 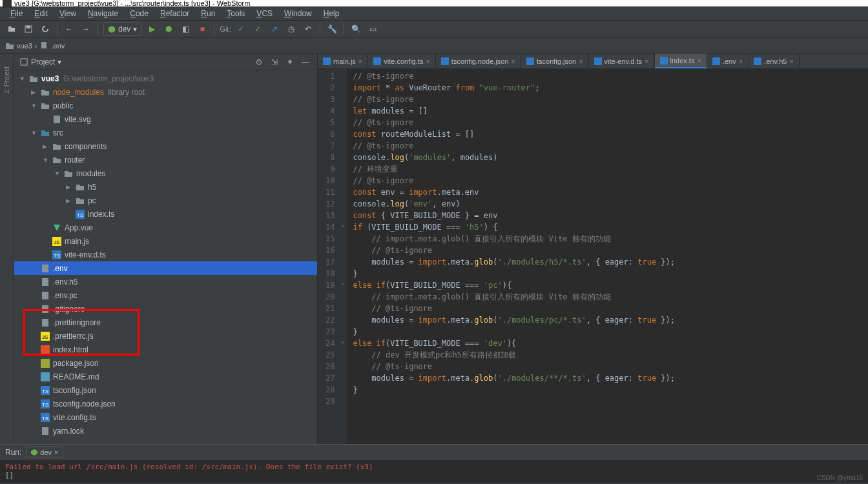 I want to click on collapse-icon: ✶, so click(x=290, y=62).